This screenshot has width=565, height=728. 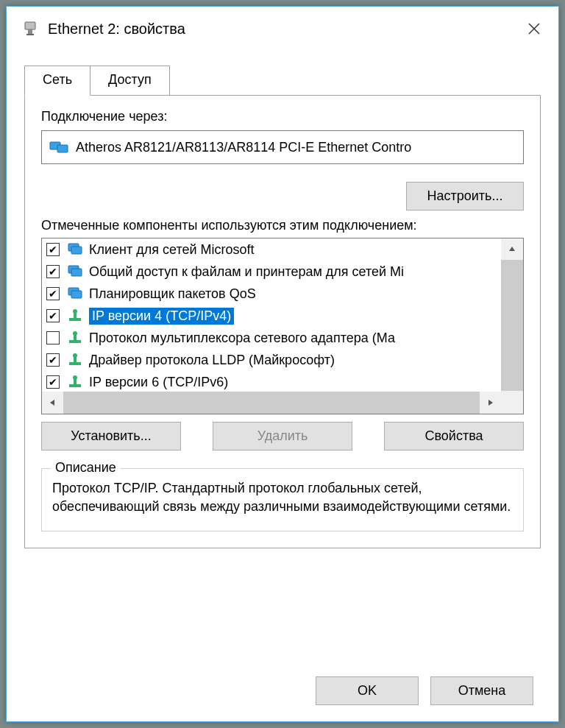 What do you see at coordinates (282, 81) in the screenshot?
I see `tab-strip: Сеть Доступ` at bounding box center [282, 81].